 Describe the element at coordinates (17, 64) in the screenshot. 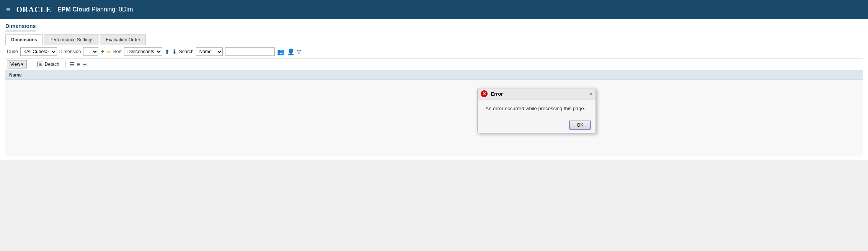

I see `view-button: View ▾` at that location.